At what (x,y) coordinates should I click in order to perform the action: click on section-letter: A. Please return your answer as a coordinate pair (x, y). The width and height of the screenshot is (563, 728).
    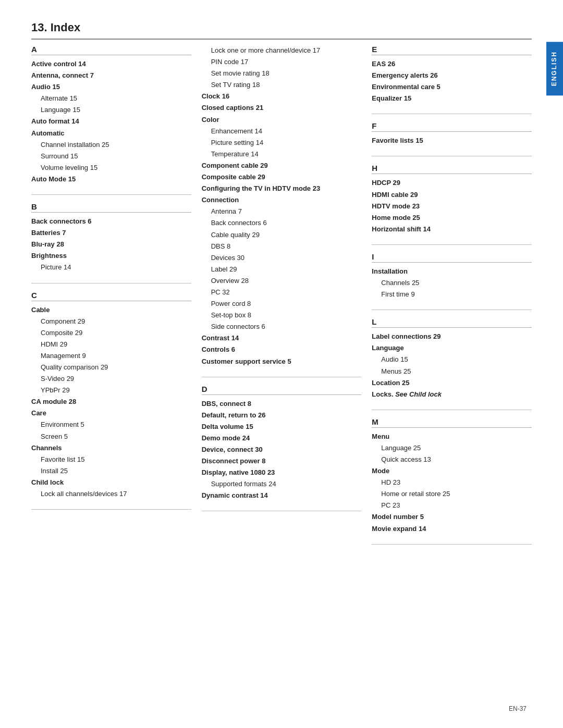
    Looking at the image, I should click on (112, 50).